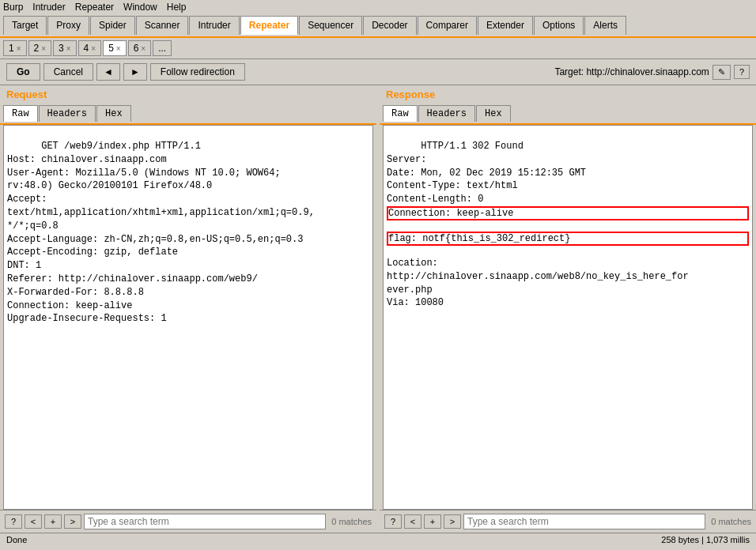 This screenshot has height=550, width=756. What do you see at coordinates (163, 25) in the screenshot?
I see `tab-scanner: Scanner` at bounding box center [163, 25].